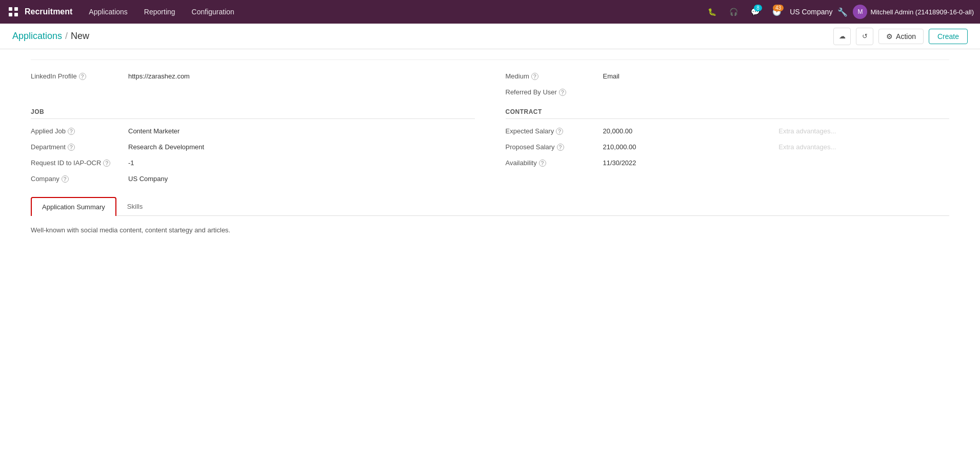 Image resolution: width=980 pixels, height=456 pixels. What do you see at coordinates (71, 131) in the screenshot?
I see `applied-job-help-icon: ?` at bounding box center [71, 131].